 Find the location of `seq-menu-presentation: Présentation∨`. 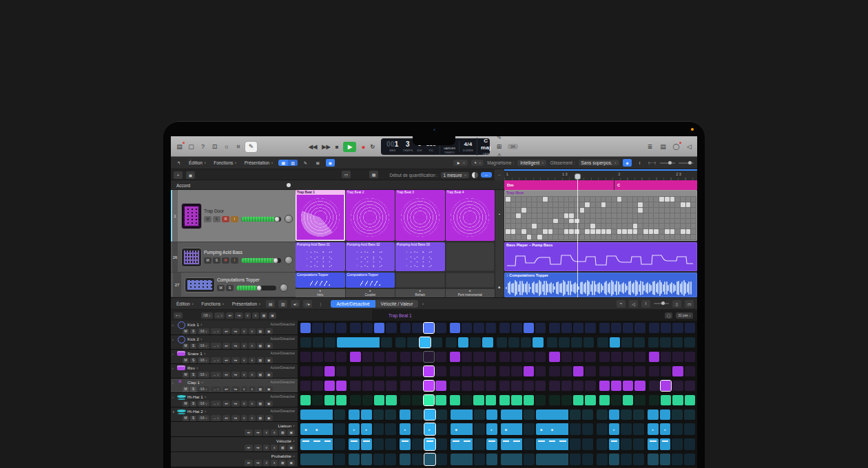

seq-menu-presentation: Présentation∨ is located at coordinates (247, 304).